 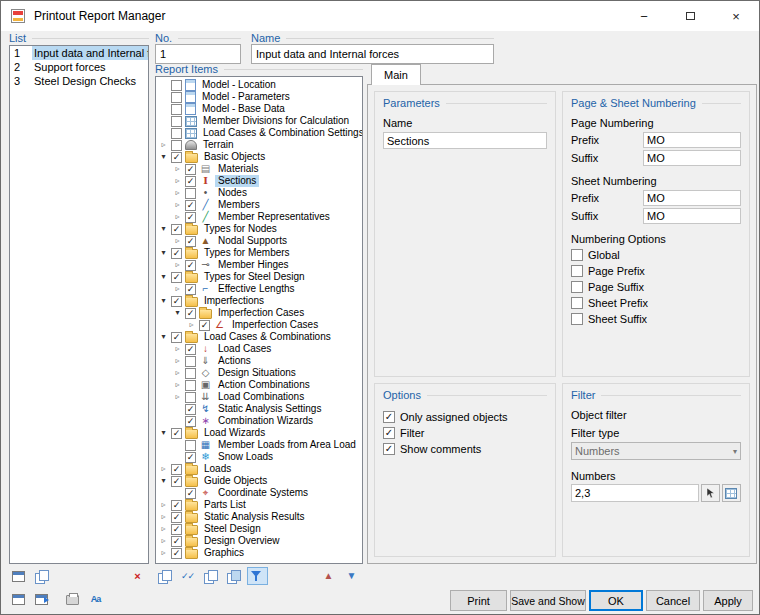 What do you see at coordinates (259, 385) in the screenshot?
I see `tree-item: ▹▣Action Combinations` at bounding box center [259, 385].